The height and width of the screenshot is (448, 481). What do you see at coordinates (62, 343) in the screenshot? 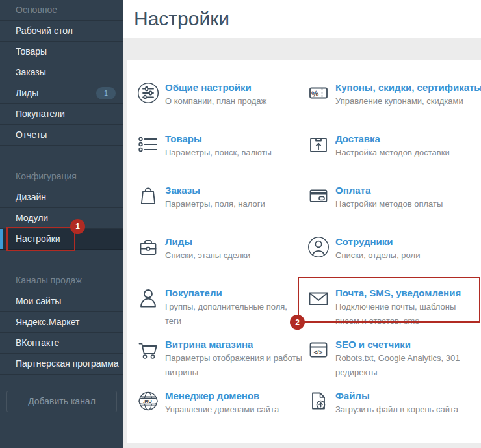
I see `sidebar-item-vkontakte: ВКонтакте` at bounding box center [62, 343].